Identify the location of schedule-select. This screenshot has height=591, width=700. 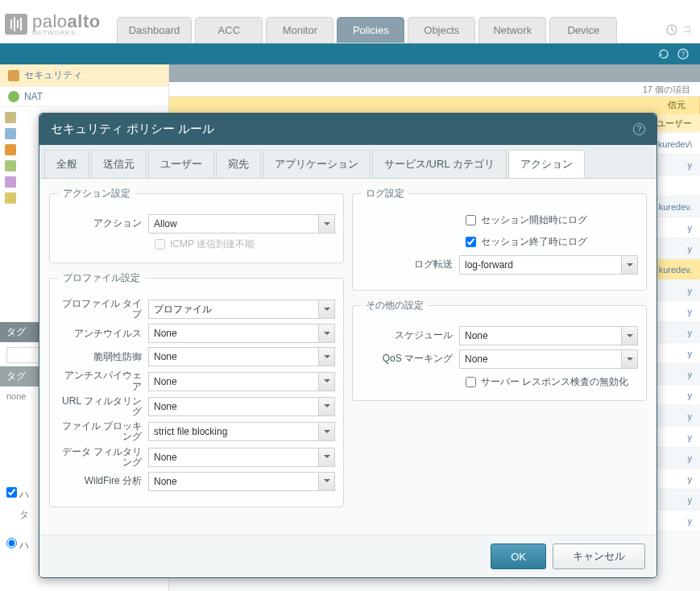
(549, 336).